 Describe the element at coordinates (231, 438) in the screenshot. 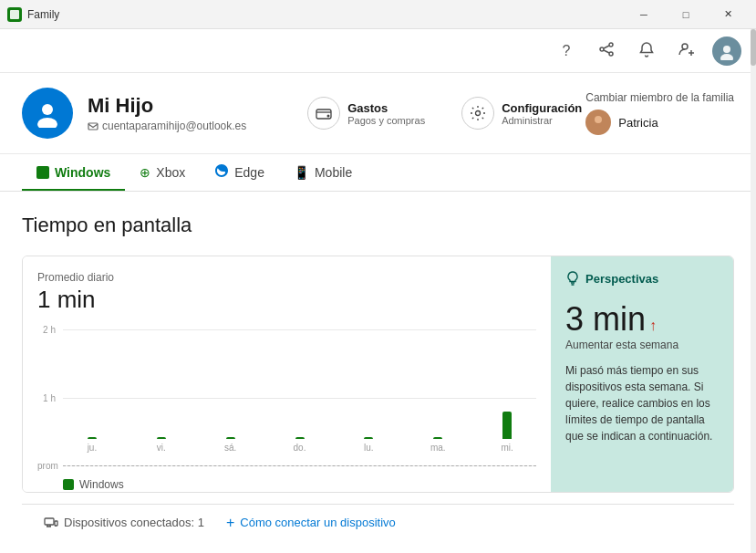

I see `bar-sa` at that location.